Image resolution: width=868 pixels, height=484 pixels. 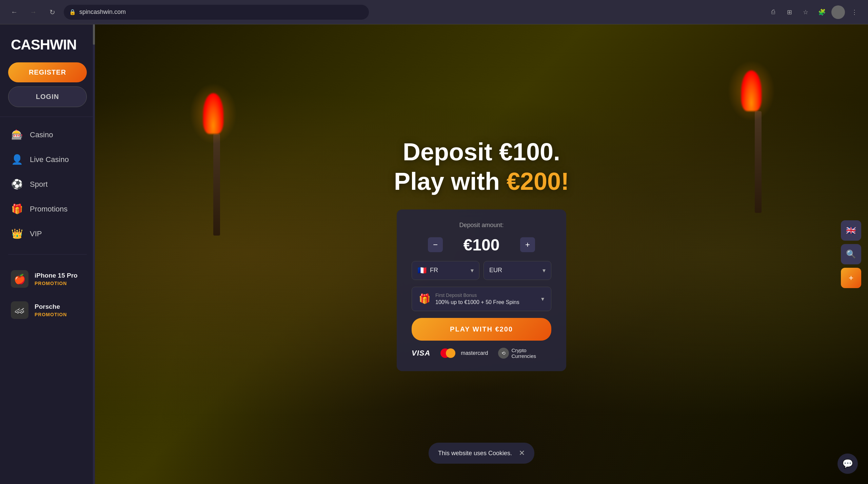 I want to click on play-button: PLAY WITH €200, so click(x=481, y=329).